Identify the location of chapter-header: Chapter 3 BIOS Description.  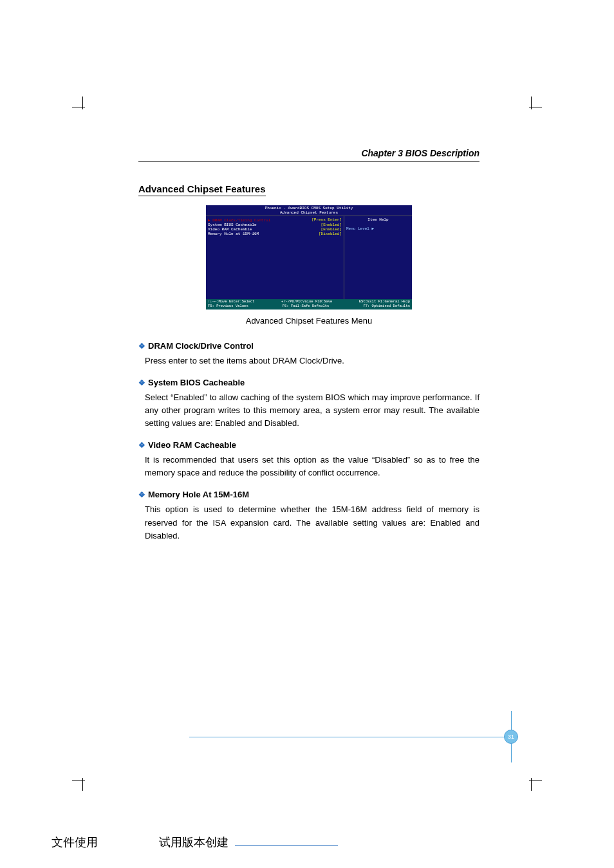
(309, 154).